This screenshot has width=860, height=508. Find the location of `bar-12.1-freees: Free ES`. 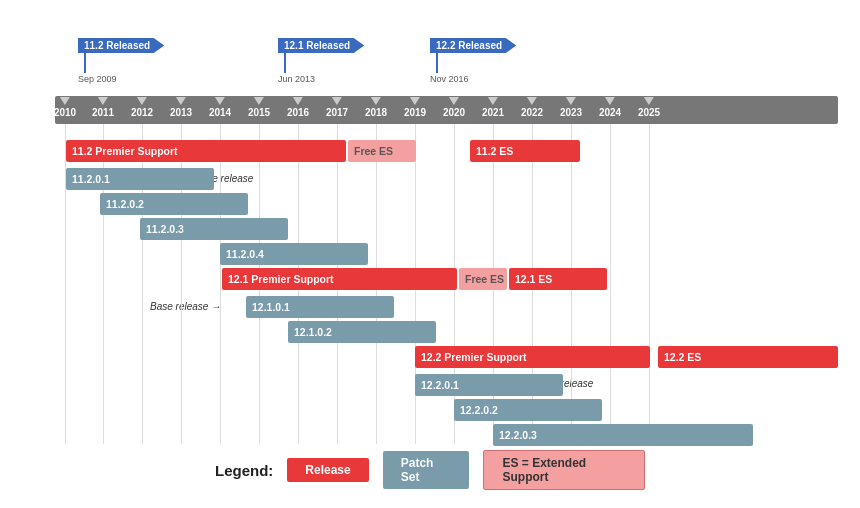

bar-12.1-freees: Free ES is located at coordinates (483, 279).